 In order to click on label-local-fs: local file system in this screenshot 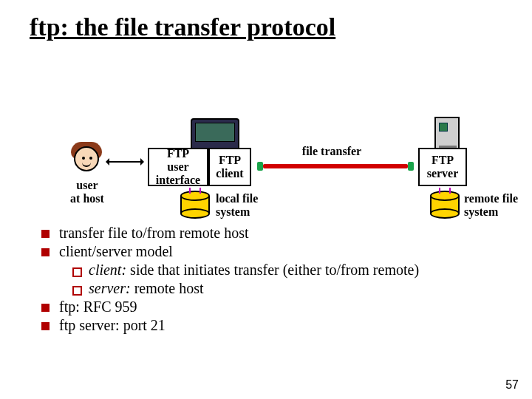, I will do `click(249, 205)`.